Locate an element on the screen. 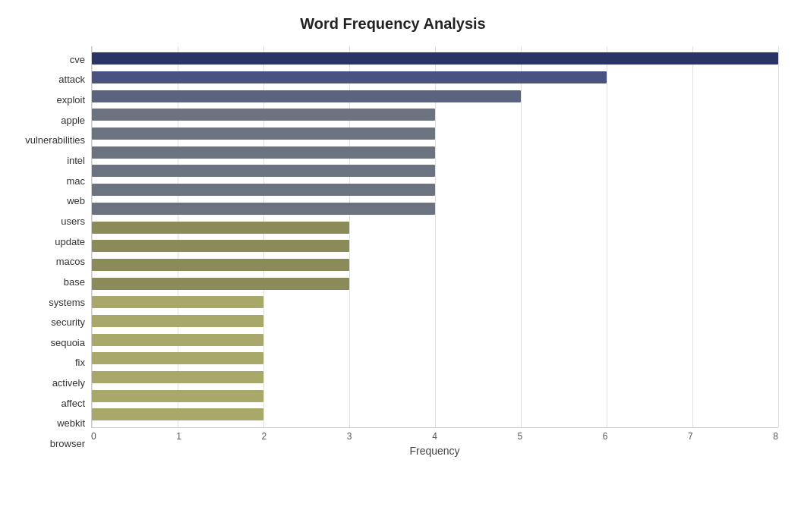  y-label: actively is located at coordinates (68, 382).